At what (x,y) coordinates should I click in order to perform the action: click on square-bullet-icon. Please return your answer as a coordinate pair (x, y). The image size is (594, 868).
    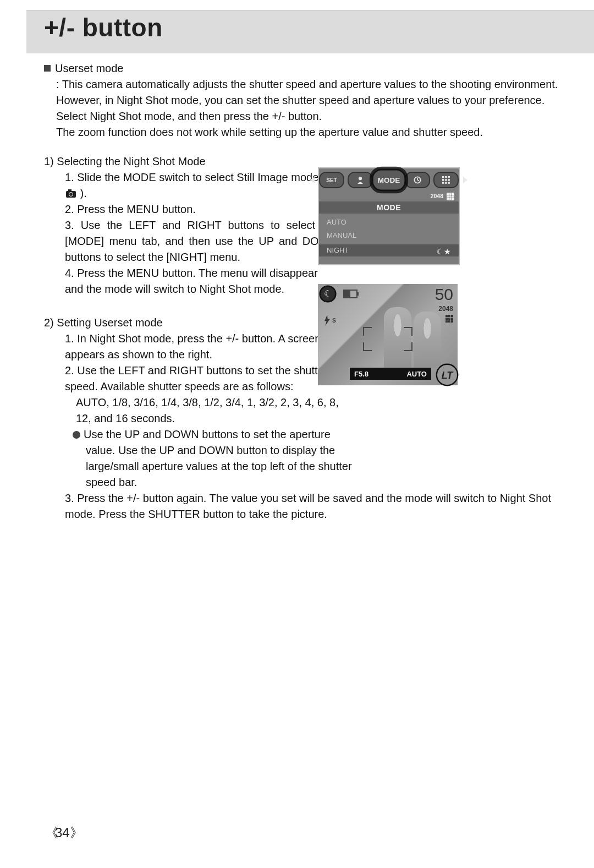
    Looking at the image, I should click on (47, 68).